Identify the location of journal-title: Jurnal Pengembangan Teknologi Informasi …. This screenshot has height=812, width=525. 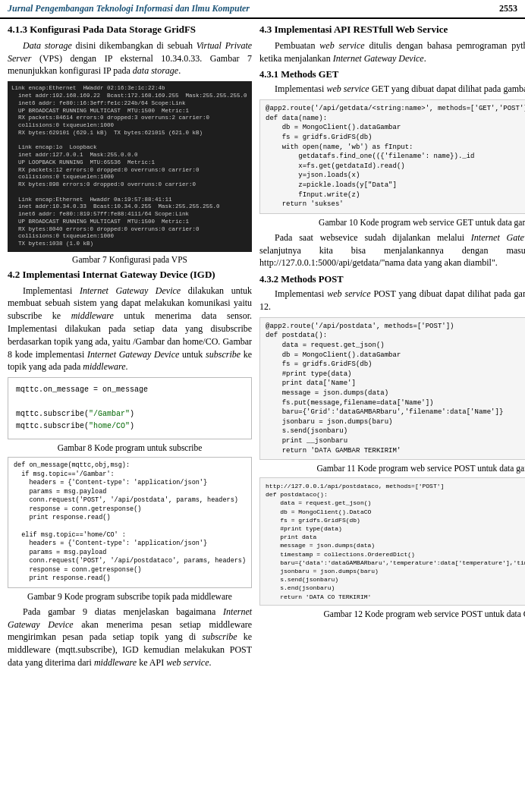
(129, 9).